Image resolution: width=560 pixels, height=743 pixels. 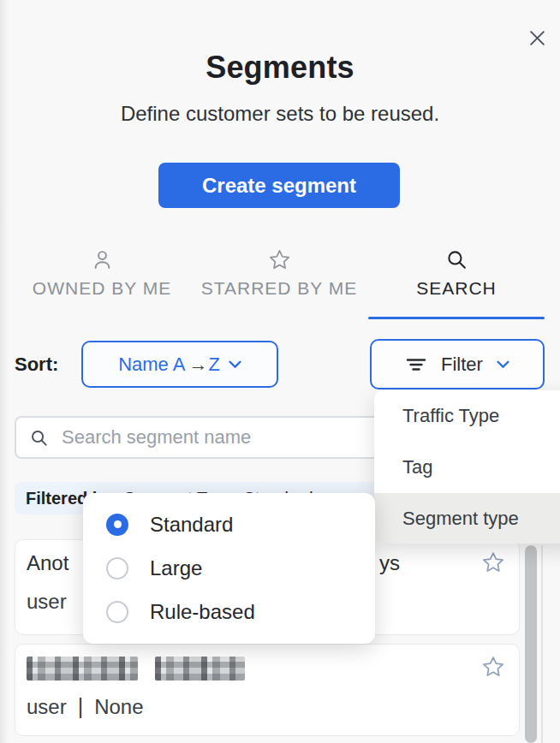 I want to click on active-tab-underline, so click(x=456, y=318).